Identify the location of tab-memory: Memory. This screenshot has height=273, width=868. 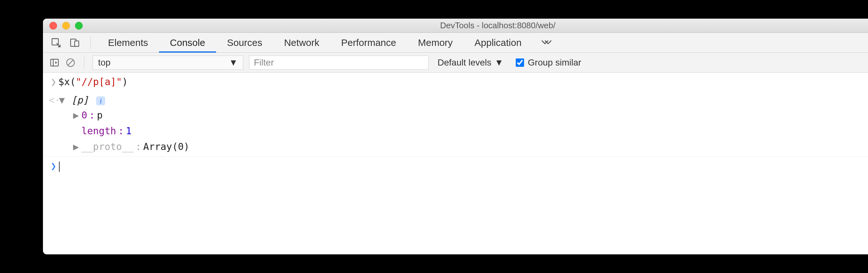
(435, 43).